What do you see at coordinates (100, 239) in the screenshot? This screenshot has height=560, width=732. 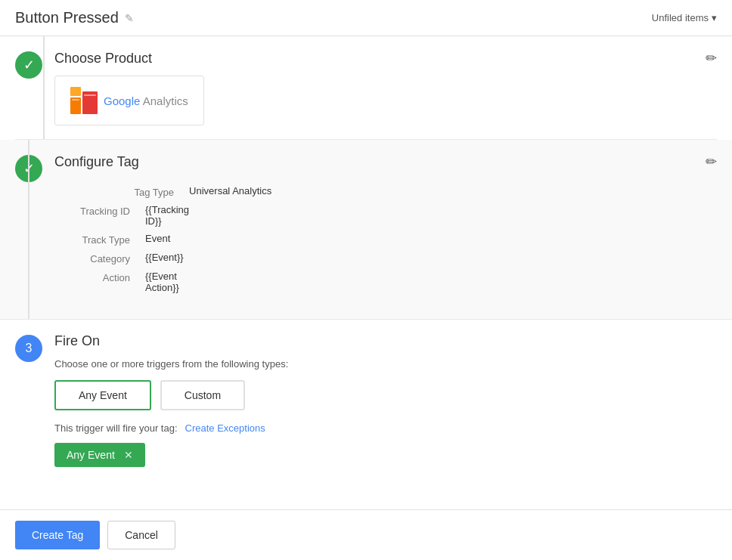 I see `track-type-label: Track Type` at bounding box center [100, 239].